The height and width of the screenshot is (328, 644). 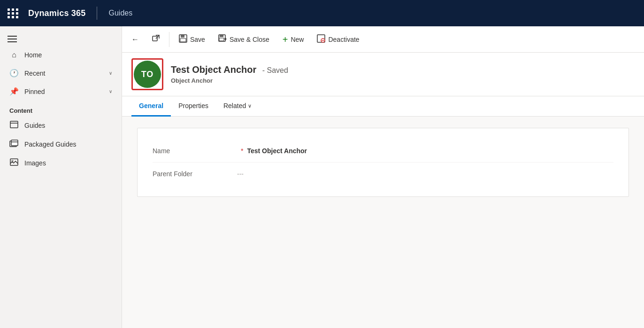 What do you see at coordinates (192, 39) in the screenshot?
I see `save-button: Save` at bounding box center [192, 39].